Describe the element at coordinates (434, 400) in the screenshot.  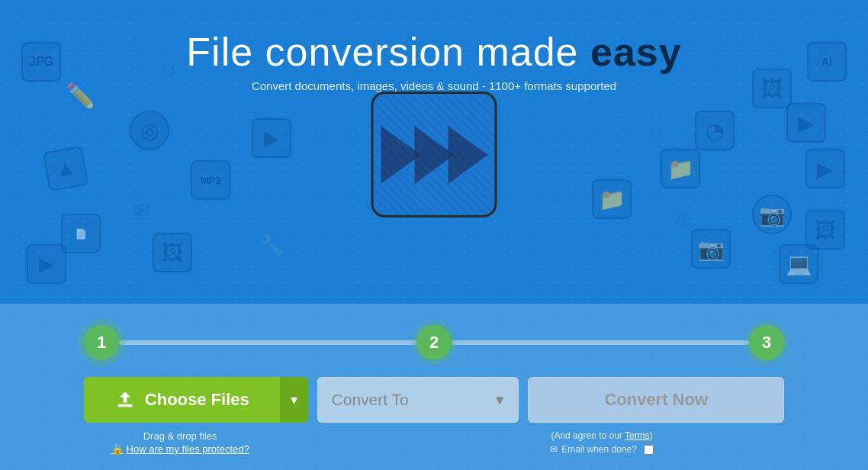
I see `actions-row: Choose Files ▾ Convert To ▾ Convert Now` at that location.